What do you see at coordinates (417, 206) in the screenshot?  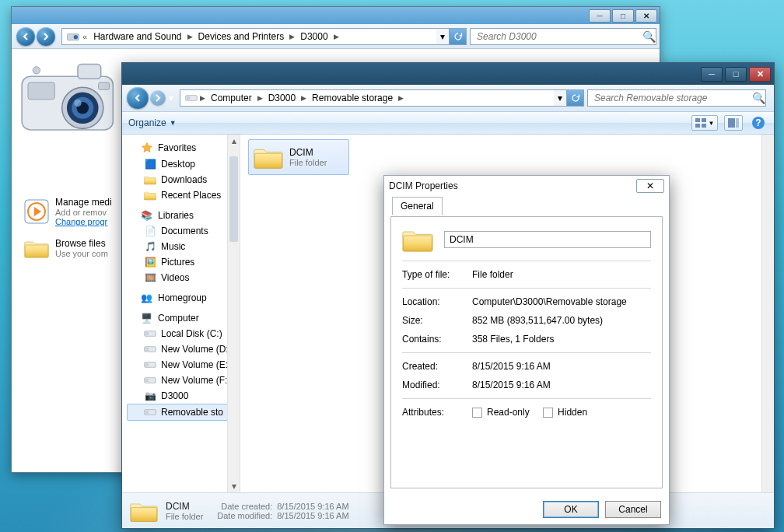 I see `tab-general: General` at bounding box center [417, 206].